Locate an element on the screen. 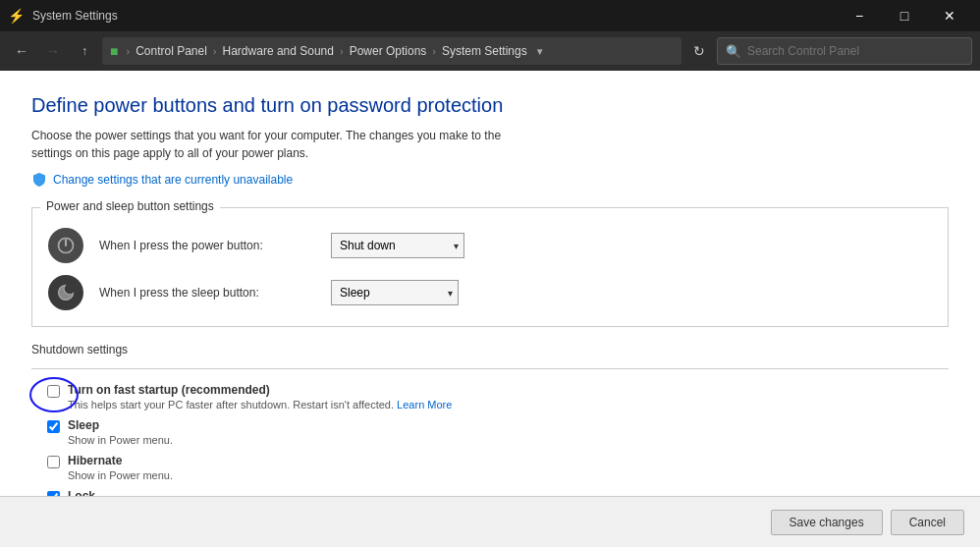 This screenshot has width=980, height=547. learn-more-link: Learn More is located at coordinates (424, 405).